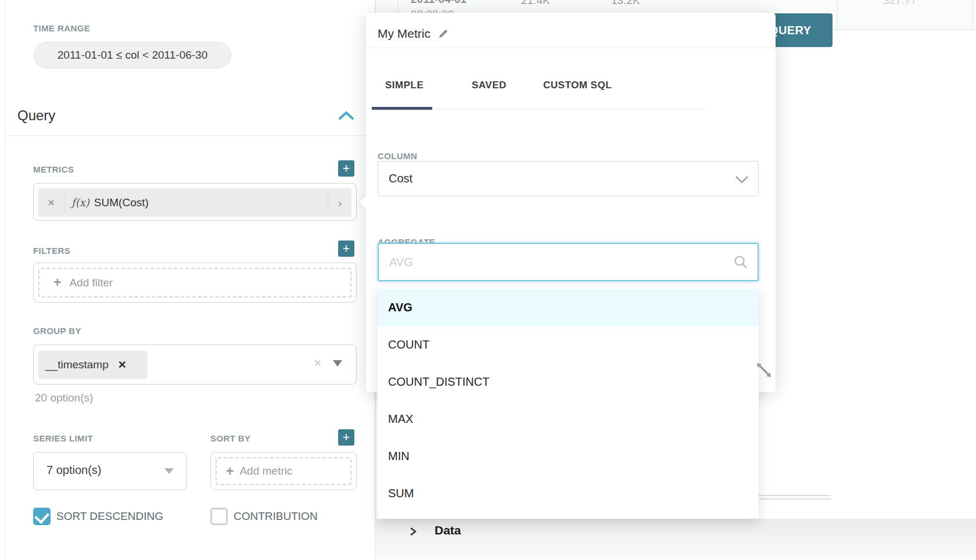 The height and width of the screenshot is (560, 976). What do you see at coordinates (741, 262) in the screenshot?
I see `search-icon` at bounding box center [741, 262].